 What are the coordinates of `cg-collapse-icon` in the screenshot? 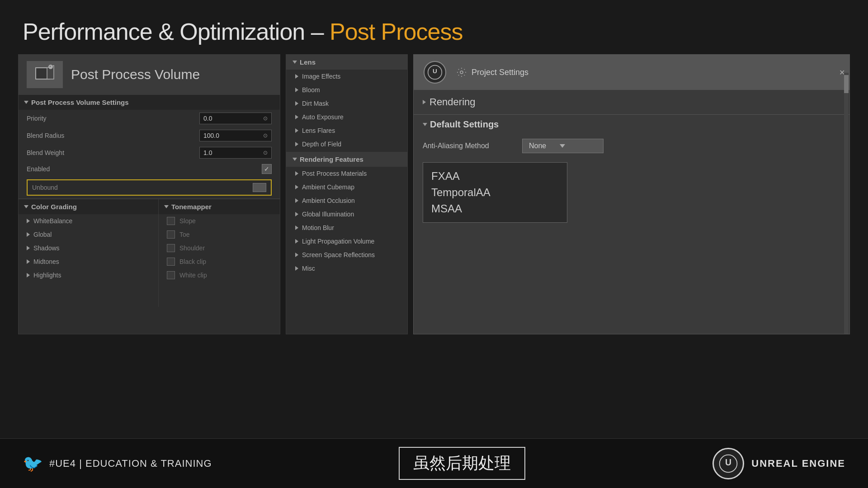 It's located at (26, 207).